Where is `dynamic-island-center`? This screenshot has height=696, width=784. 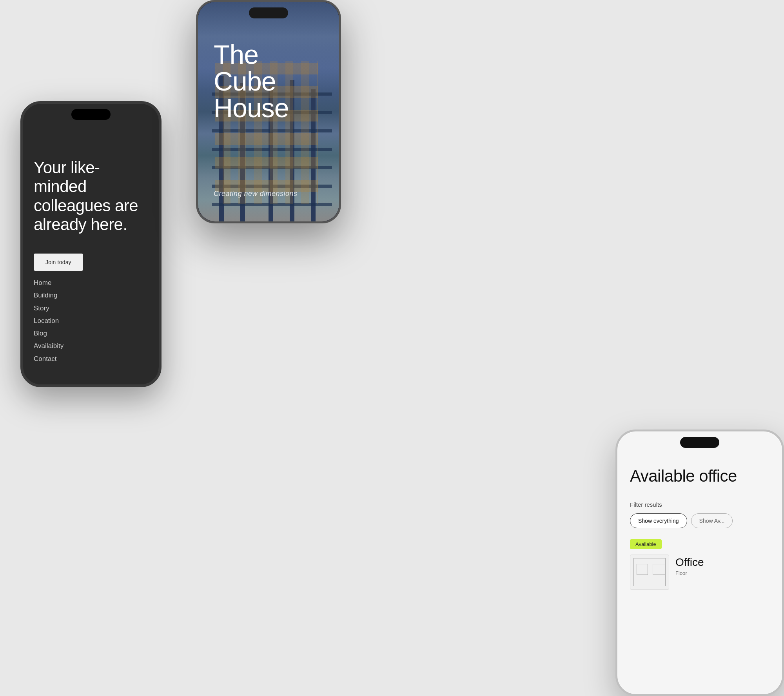 dynamic-island-center is located at coordinates (269, 13).